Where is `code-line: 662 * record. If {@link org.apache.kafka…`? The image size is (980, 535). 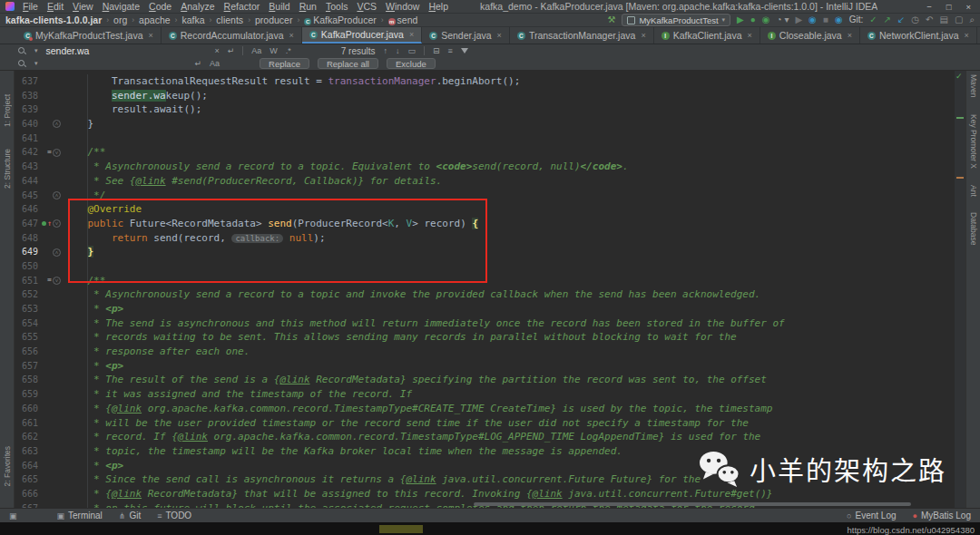 code-line: 662 * record. If {@link org.apache.kafka… is located at coordinates (485, 437).